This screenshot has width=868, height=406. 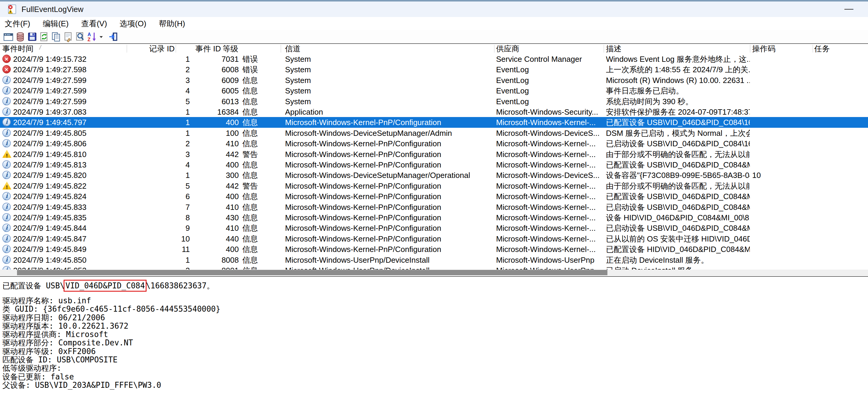 I want to click on cell-event: 430, so click(x=215, y=218).